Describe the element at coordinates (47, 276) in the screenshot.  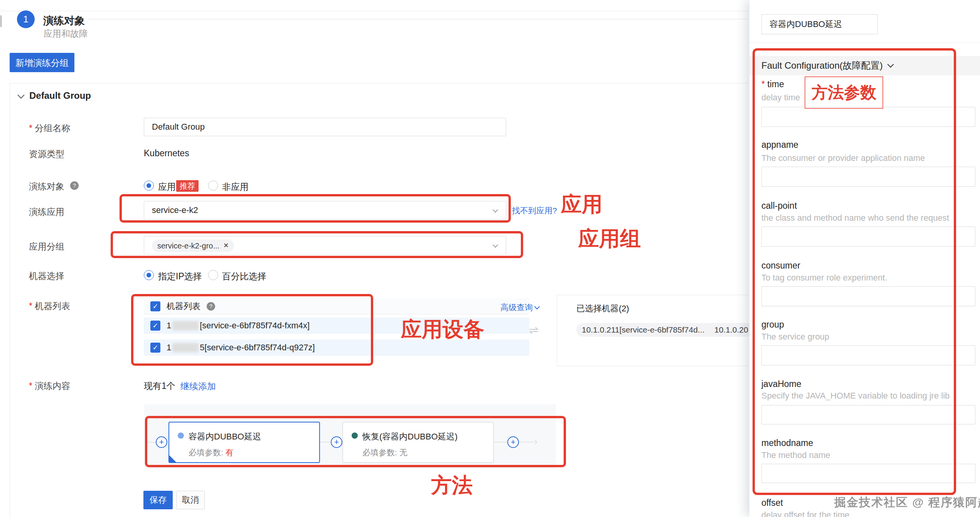
I see `machine-mode-label: 机器选择` at that location.